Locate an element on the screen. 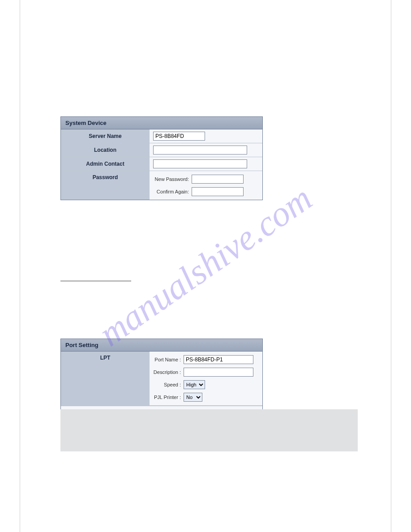 This screenshot has width=411, height=532. label-port-name: Port Name : is located at coordinates (168, 360).